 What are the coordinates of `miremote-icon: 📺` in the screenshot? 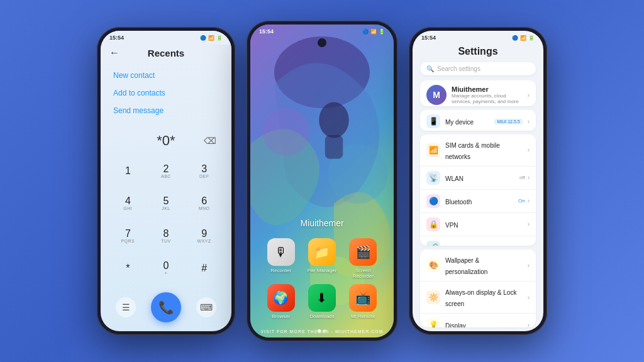 It's located at (363, 298).